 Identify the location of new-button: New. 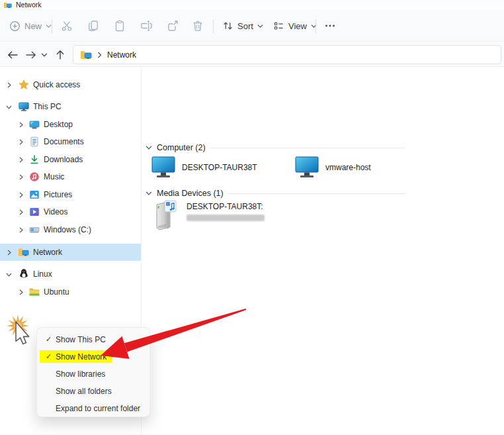
(30, 26).